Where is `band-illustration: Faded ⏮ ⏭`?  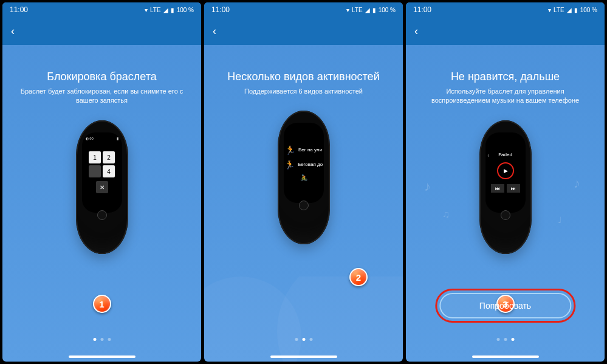
band-illustration: Faded ⏮ ⏭ is located at coordinates (506, 187).